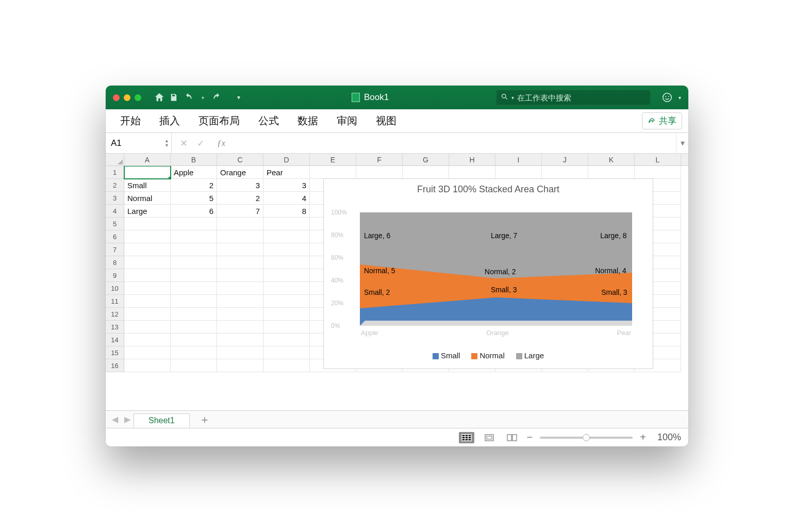 Image resolution: width=794 pixels, height=532 pixels. Describe the element at coordinates (159, 97) in the screenshot. I see `home-icon` at that location.